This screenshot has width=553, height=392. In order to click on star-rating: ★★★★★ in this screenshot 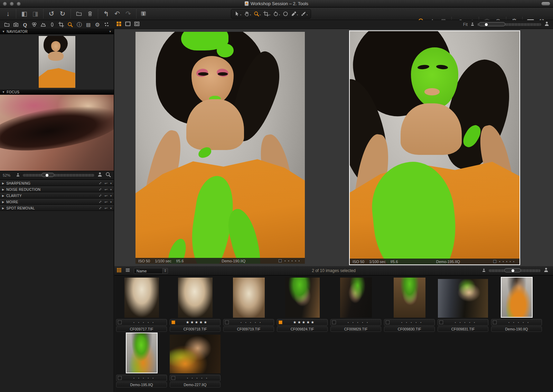, I will do `click(197, 322)`.